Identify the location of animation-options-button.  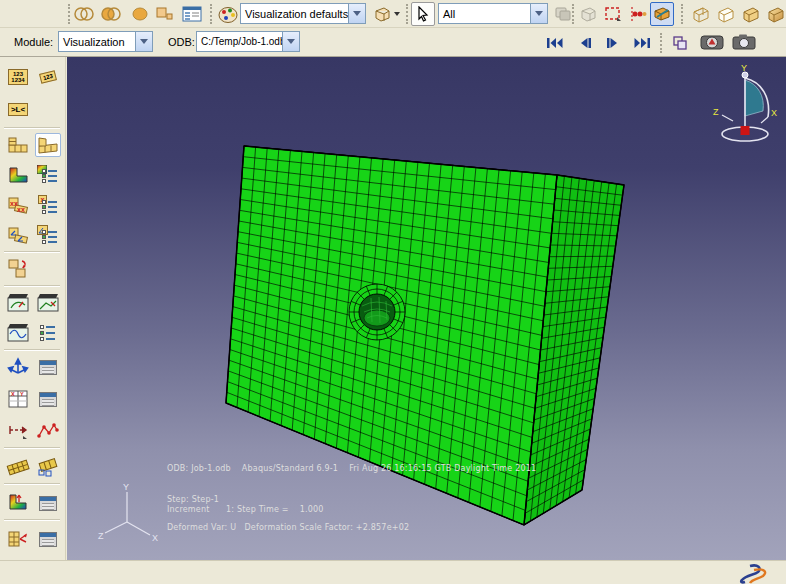
(48, 333).